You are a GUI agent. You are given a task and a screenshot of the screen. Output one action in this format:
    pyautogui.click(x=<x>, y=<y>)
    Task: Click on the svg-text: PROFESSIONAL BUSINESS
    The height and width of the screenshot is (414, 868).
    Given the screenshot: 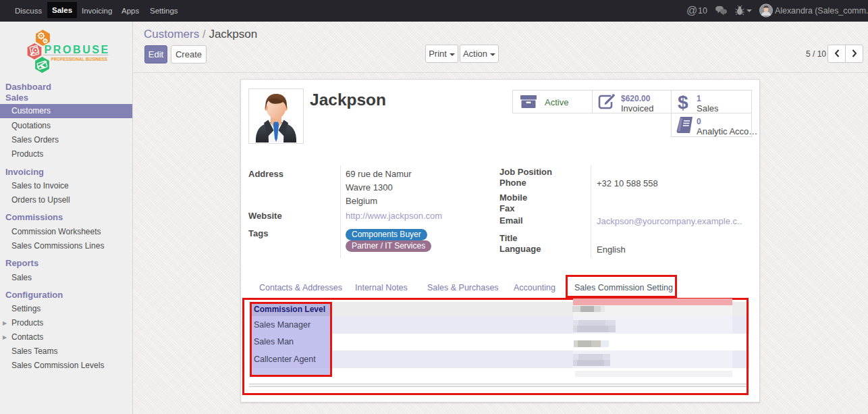 What is the action you would take?
    pyautogui.click(x=80, y=59)
    